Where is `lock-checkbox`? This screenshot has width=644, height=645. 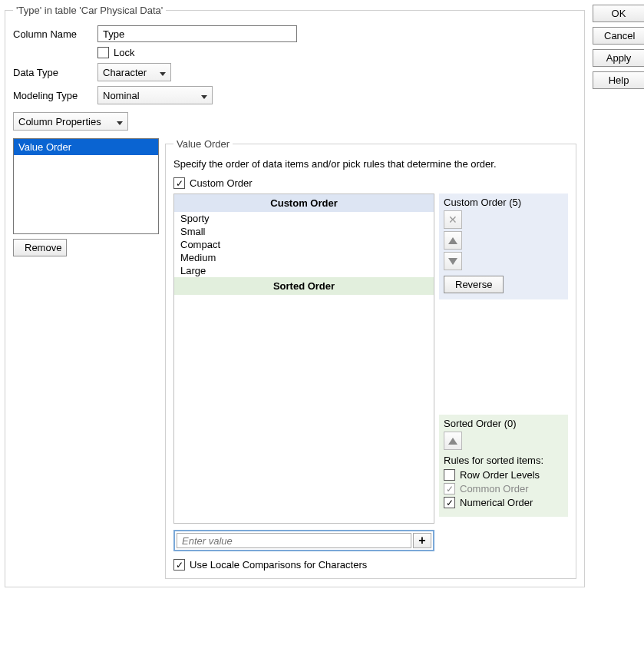
lock-checkbox is located at coordinates (103, 52).